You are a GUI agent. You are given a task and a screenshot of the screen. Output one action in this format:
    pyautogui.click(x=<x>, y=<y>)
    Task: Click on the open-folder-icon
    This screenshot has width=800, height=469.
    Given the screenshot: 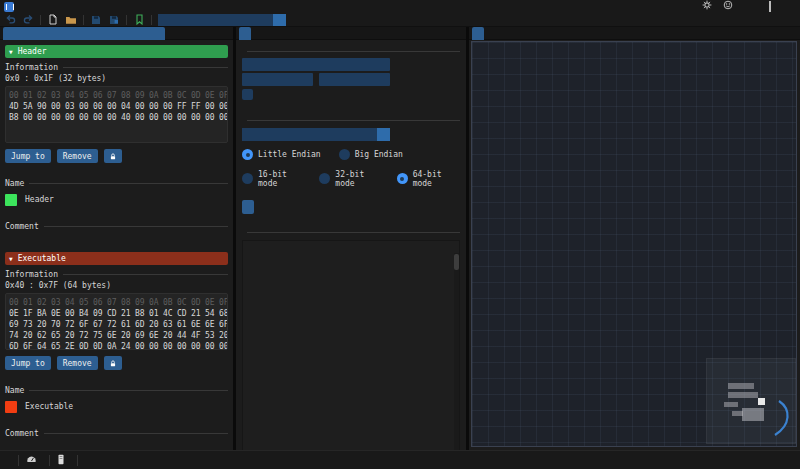 What is the action you would take?
    pyautogui.click(x=71, y=20)
    